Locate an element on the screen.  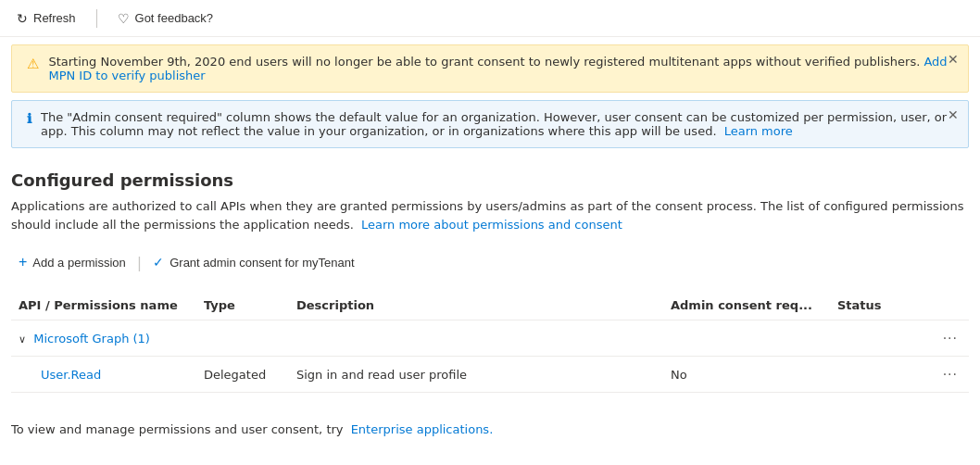
permission-name-cell: User.Read is located at coordinates (104, 374).